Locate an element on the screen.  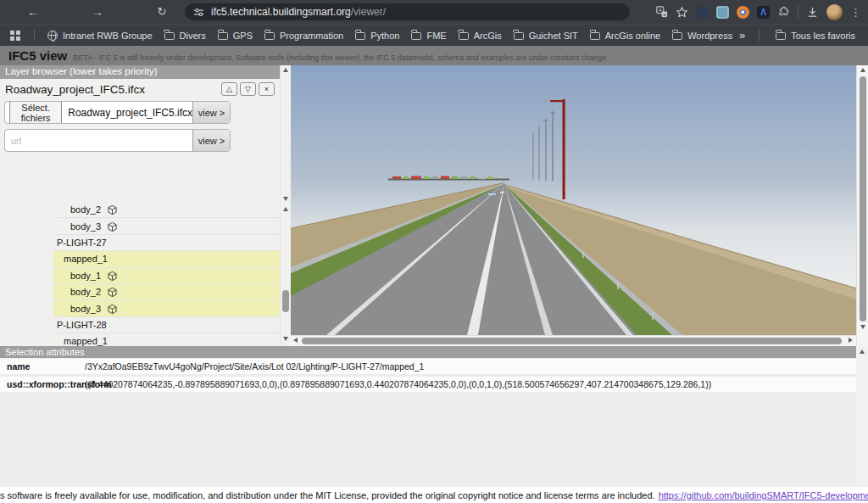
apps-grid-icon is located at coordinates (15, 36).